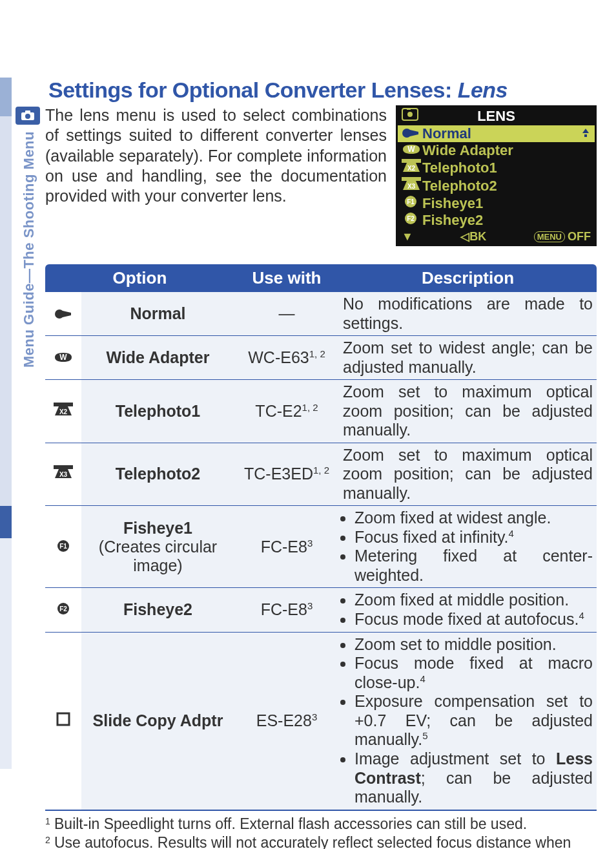 Image resolution: width=616 pixels, height=849 pixels. What do you see at coordinates (496, 186) in the screenshot?
I see `lcd-menu-item: X3Telephoto2` at bounding box center [496, 186].